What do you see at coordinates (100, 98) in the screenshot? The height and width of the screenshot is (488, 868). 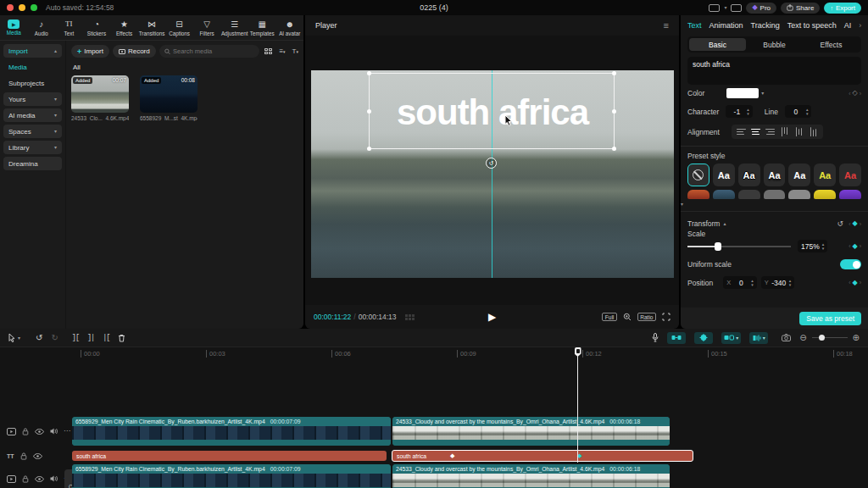 I see `media-item: Added 00:07 24533_Clo..._4.6K.mp4` at bounding box center [100, 98].